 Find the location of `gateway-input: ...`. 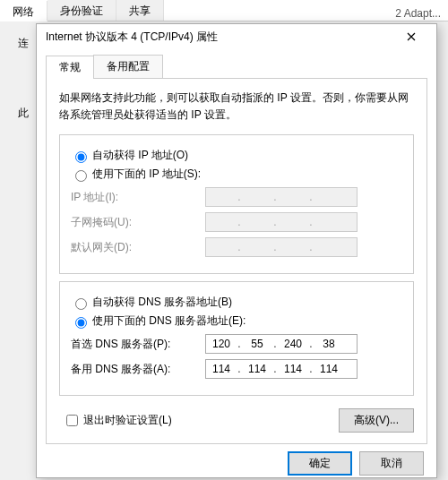

gateway-input: ... is located at coordinates (281, 247).